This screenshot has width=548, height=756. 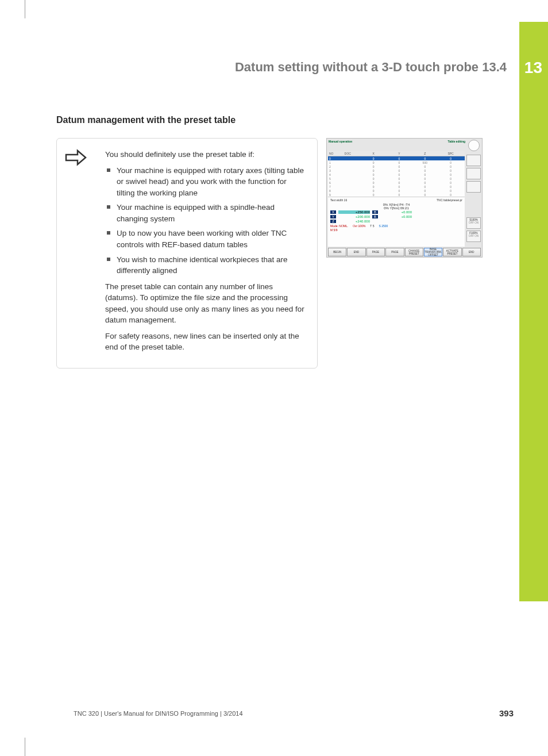 I want to click on info-list: Your machine is equipped with rotary axe…, so click(x=206, y=221).